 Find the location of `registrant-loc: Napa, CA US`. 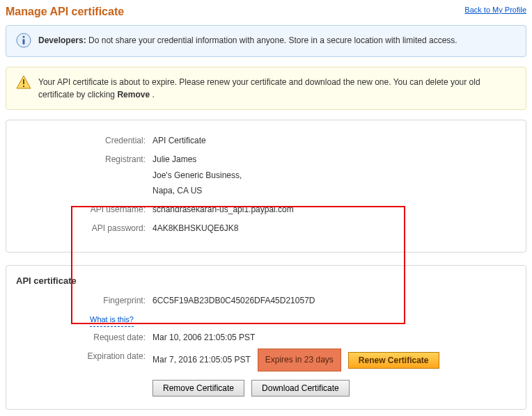

registrant-loc: Napa, CA US is located at coordinates (336, 191).